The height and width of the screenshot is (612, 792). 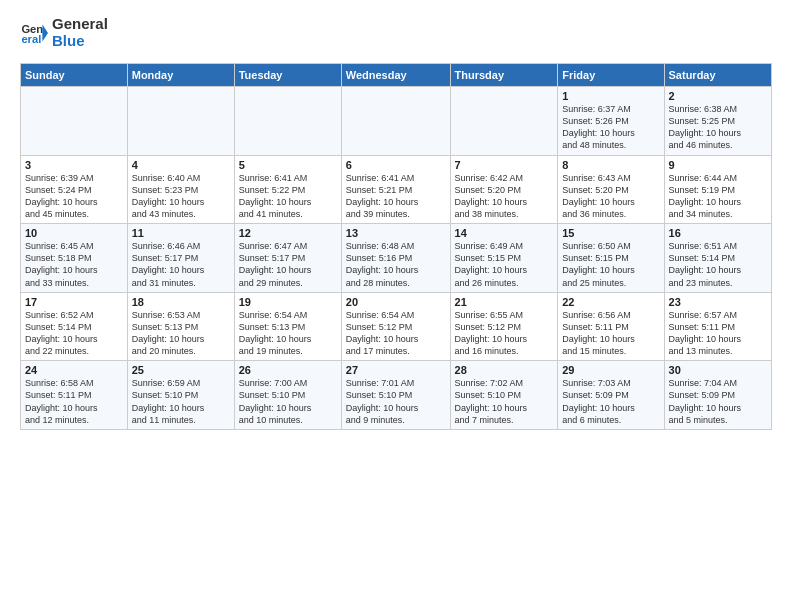 What do you see at coordinates (611, 122) in the screenshot?
I see `calendar-day-1: 1Sunrise: 6:37 AMSunset: 5:26 PMDaylight…` at bounding box center [611, 122].